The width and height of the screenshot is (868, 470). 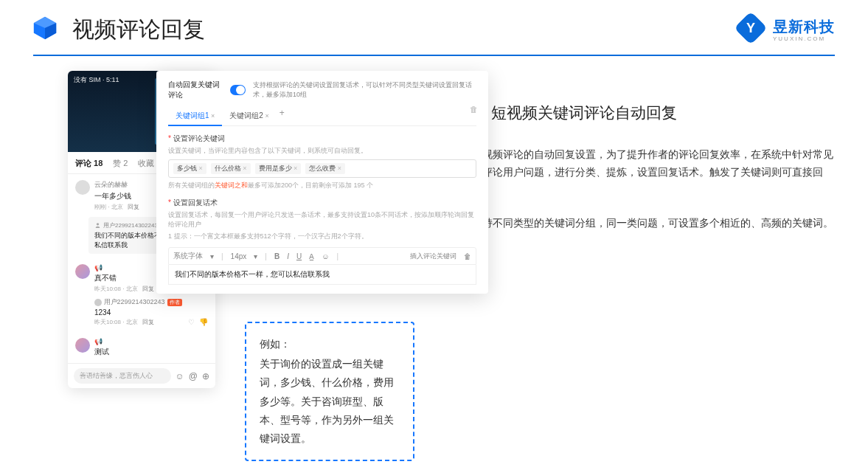 What do you see at coordinates (751, 28) in the screenshot?
I see `svg-text: Y` at bounding box center [751, 28].